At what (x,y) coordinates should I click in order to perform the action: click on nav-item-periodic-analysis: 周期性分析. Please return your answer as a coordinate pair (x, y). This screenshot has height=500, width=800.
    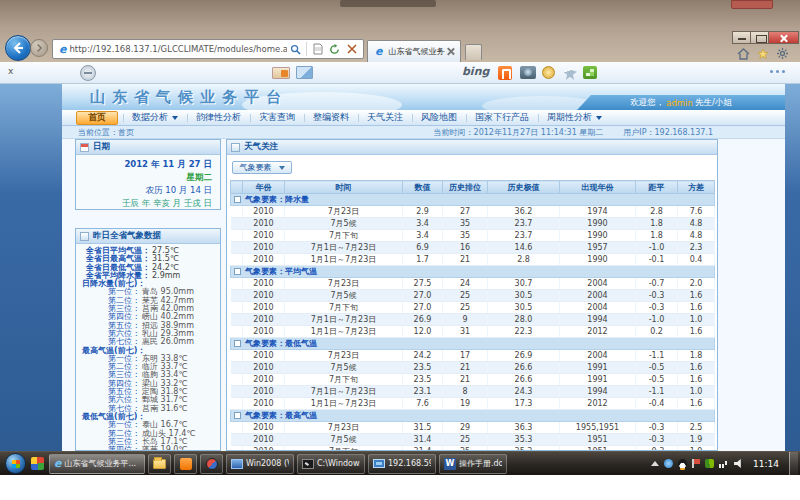
    Looking at the image, I should click on (574, 118).